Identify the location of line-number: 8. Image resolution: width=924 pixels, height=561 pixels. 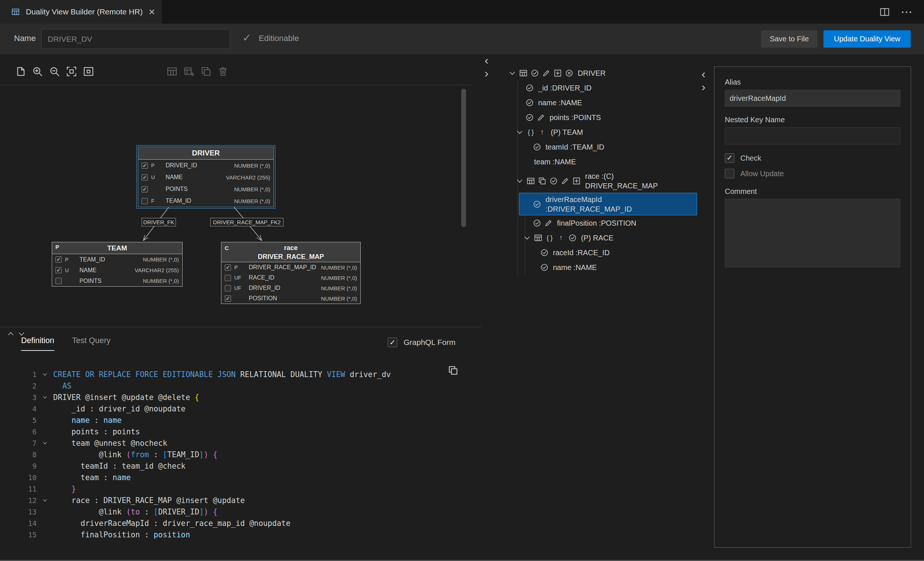
(18, 455).